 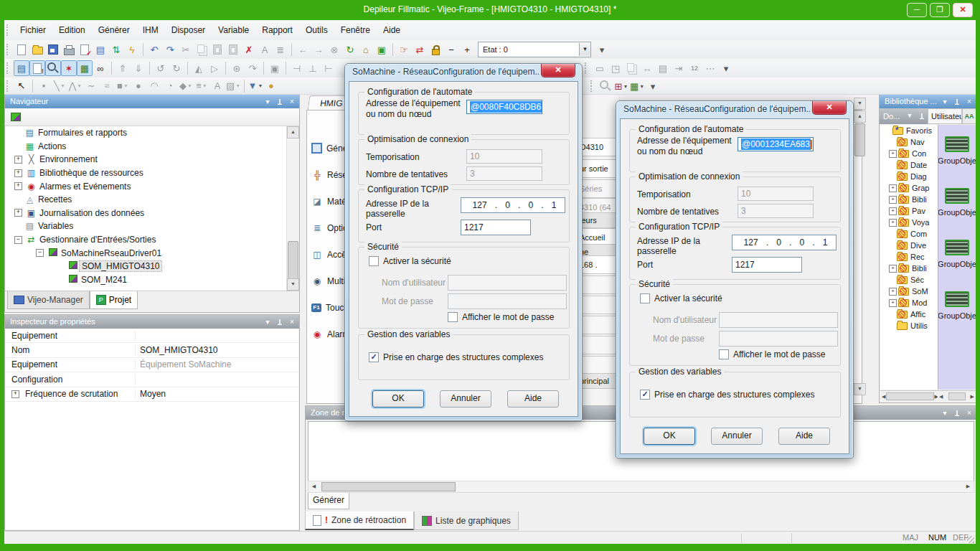 I want to click on refresh-icon: ↻, so click(x=350, y=50).